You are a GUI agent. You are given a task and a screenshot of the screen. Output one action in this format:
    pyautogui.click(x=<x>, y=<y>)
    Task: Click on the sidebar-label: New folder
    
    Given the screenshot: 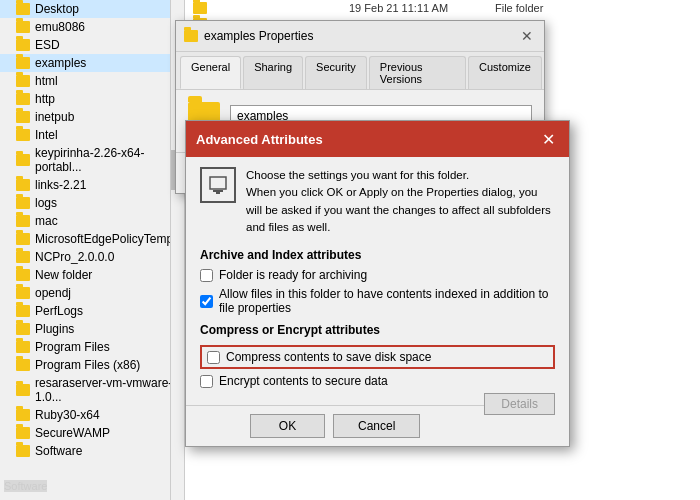 What is the action you would take?
    pyautogui.click(x=64, y=275)
    